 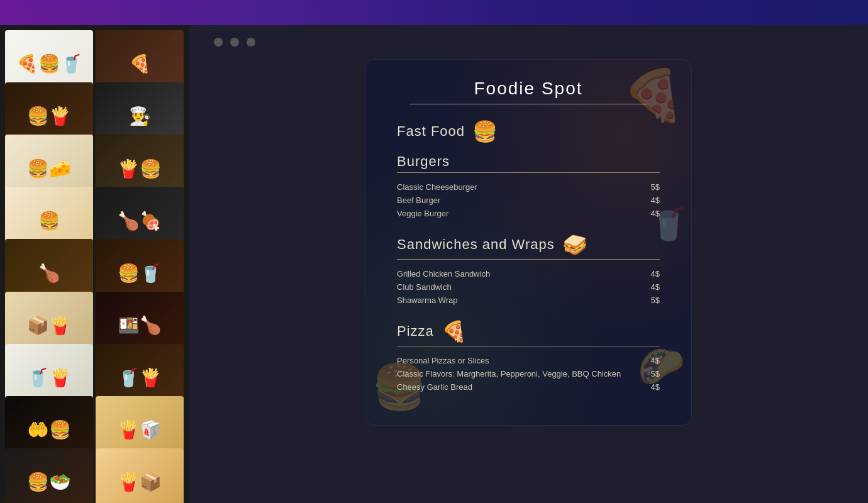 What do you see at coordinates (528, 200) in the screenshot?
I see `menu-item-row: Beef Burger4$` at bounding box center [528, 200].